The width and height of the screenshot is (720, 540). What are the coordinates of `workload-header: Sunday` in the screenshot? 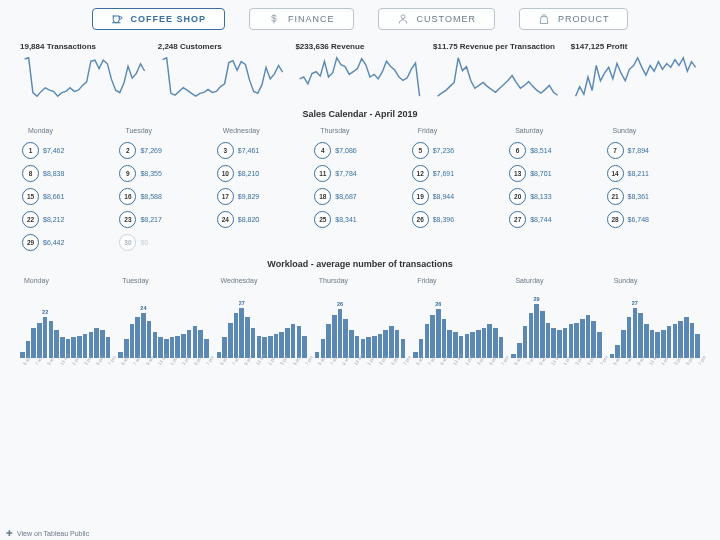 It's located at (655, 280).